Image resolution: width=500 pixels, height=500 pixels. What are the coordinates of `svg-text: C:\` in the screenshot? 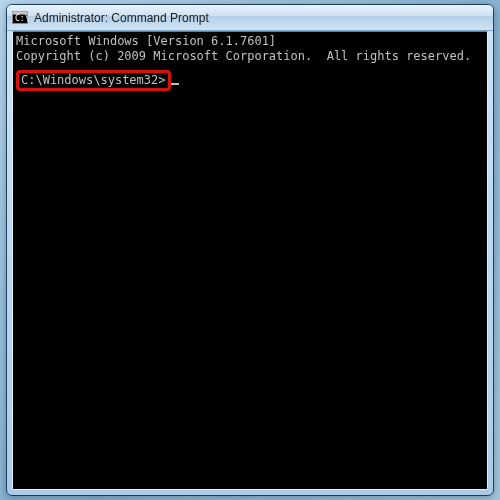 It's located at (22, 18).